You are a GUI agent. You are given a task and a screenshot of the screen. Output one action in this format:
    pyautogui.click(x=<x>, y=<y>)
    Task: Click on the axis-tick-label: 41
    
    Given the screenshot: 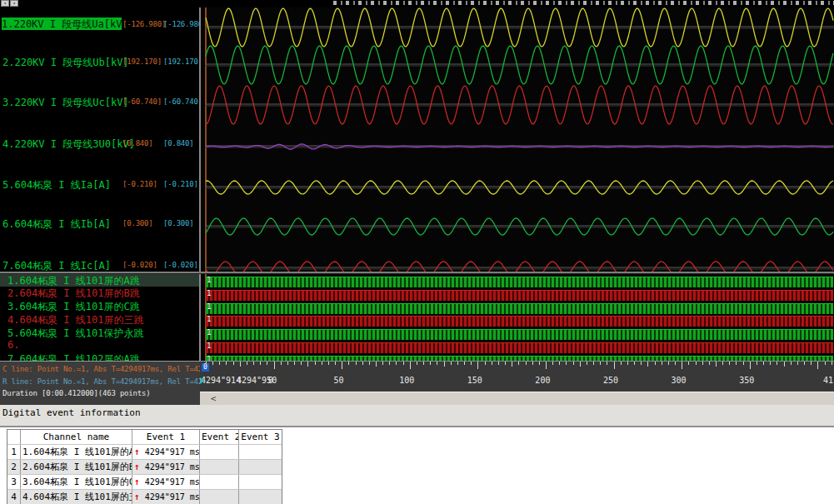 What is the action you would take?
    pyautogui.click(x=828, y=380)
    